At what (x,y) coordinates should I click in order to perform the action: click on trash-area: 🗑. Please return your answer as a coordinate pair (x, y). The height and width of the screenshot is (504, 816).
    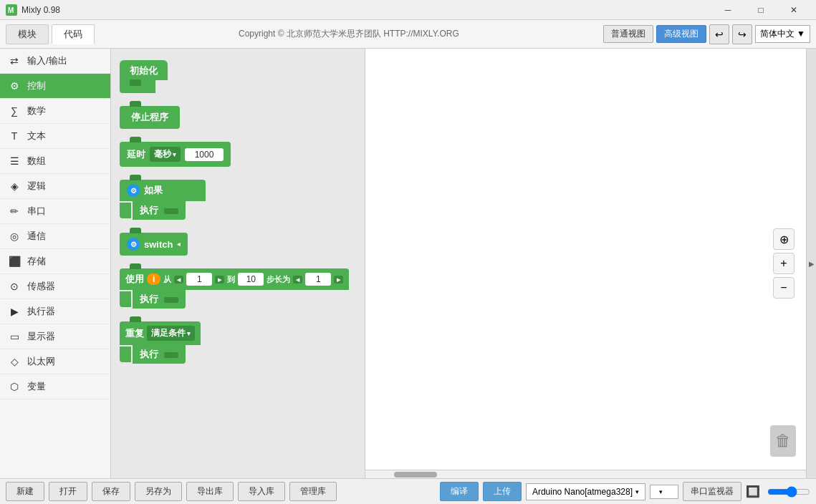
    Looking at the image, I should click on (783, 441).